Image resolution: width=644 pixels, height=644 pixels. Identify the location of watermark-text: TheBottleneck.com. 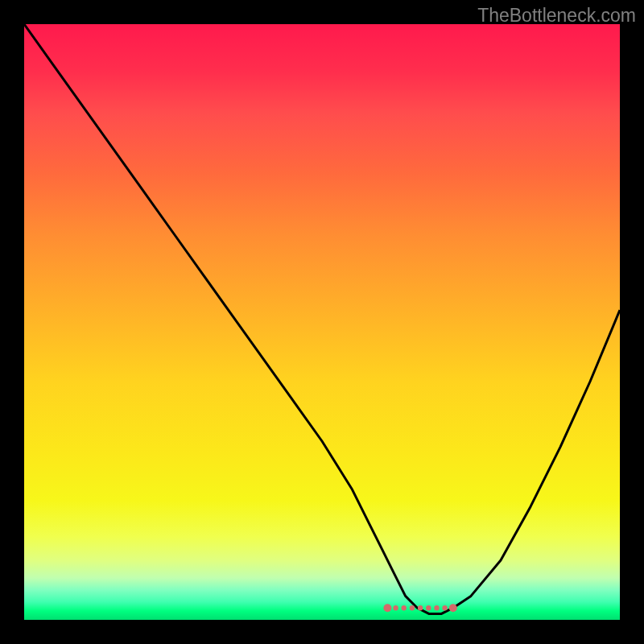
(557, 16).